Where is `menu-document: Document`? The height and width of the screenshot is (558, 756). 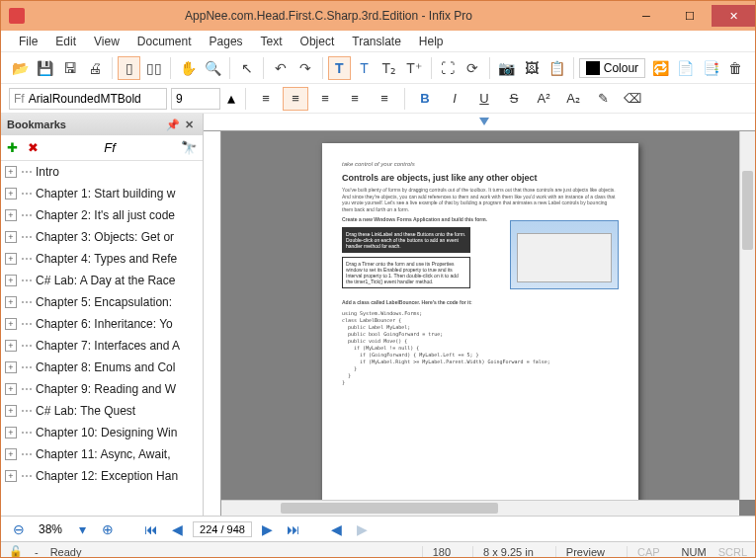
menu-document: Document is located at coordinates (164, 41).